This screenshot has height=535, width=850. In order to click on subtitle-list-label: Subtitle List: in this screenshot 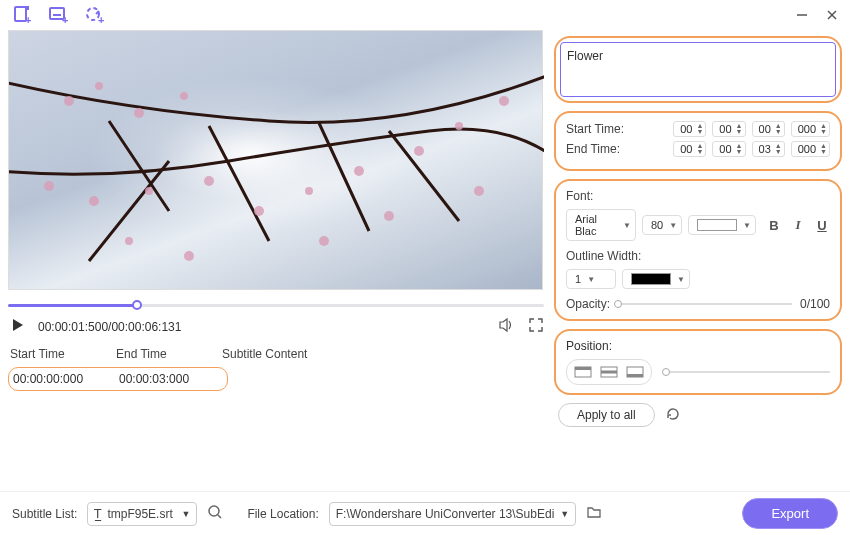, I will do `click(44, 514)`.